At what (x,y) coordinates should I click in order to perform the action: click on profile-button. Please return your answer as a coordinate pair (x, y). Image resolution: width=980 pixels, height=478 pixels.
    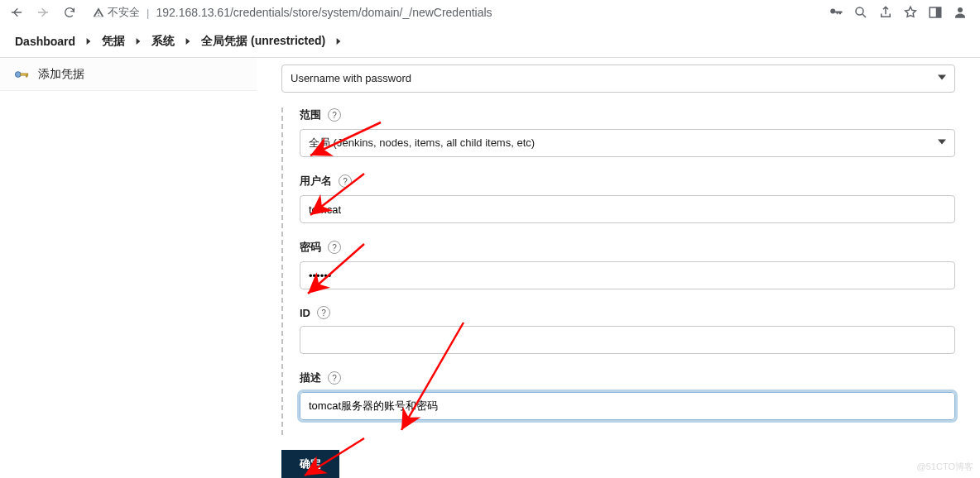
    Looking at the image, I should click on (960, 12).